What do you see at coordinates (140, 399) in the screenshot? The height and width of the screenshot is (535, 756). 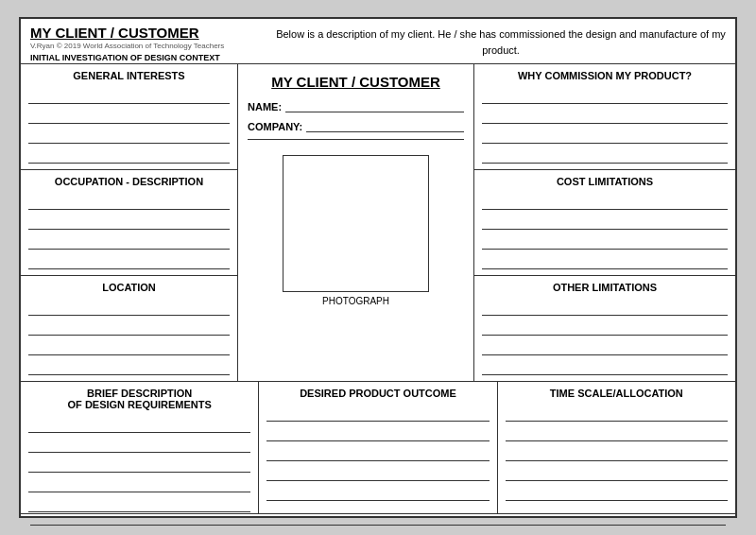 I see `design-requirements-label: BRIEF DESCRIPTION OF DESIGN REQUIREMENTS` at bounding box center [140, 399].